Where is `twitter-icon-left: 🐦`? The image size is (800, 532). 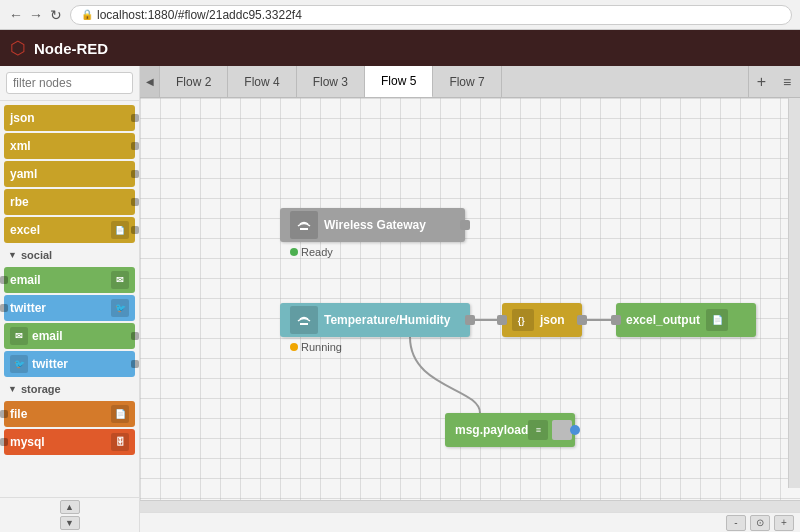
twitter-icon-left: 🐦 is located at coordinates (19, 364).